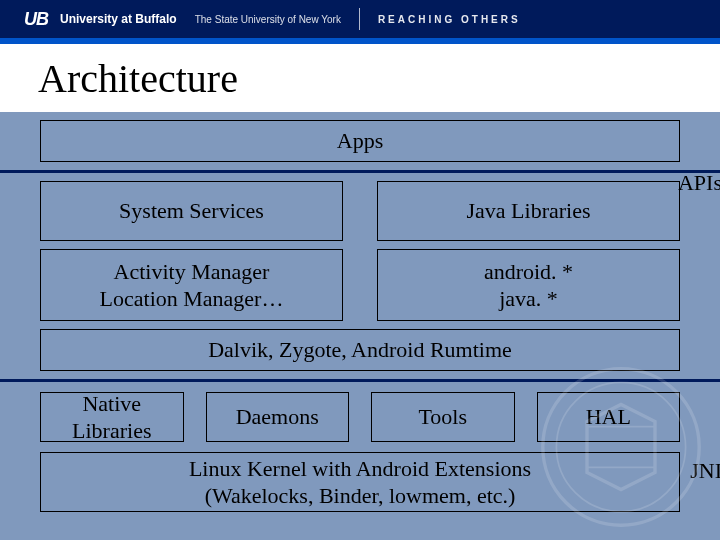 This screenshot has height=540, width=720. I want to click on services-libraries-row: System Services Java Libraries, so click(360, 211).